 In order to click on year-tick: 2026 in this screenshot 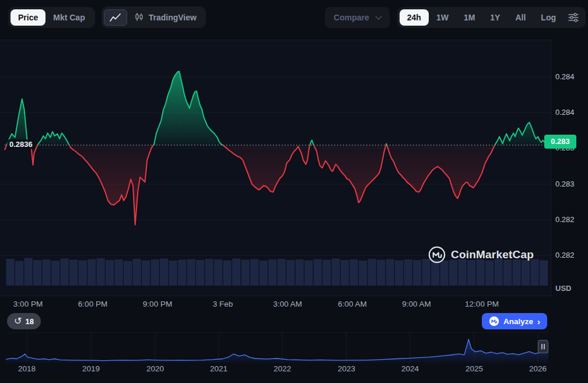, I will do `click(538, 368)`.